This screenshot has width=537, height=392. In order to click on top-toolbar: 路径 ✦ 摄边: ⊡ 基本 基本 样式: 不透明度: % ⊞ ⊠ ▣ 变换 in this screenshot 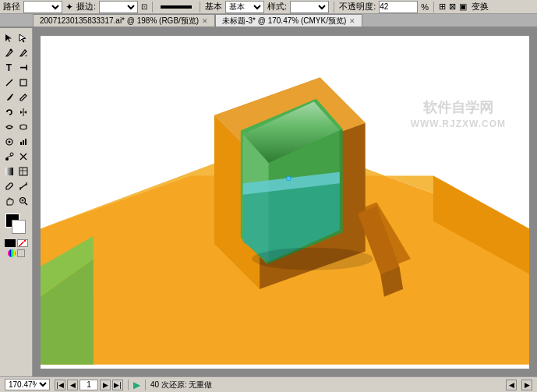, I will do `click(268, 7)`.